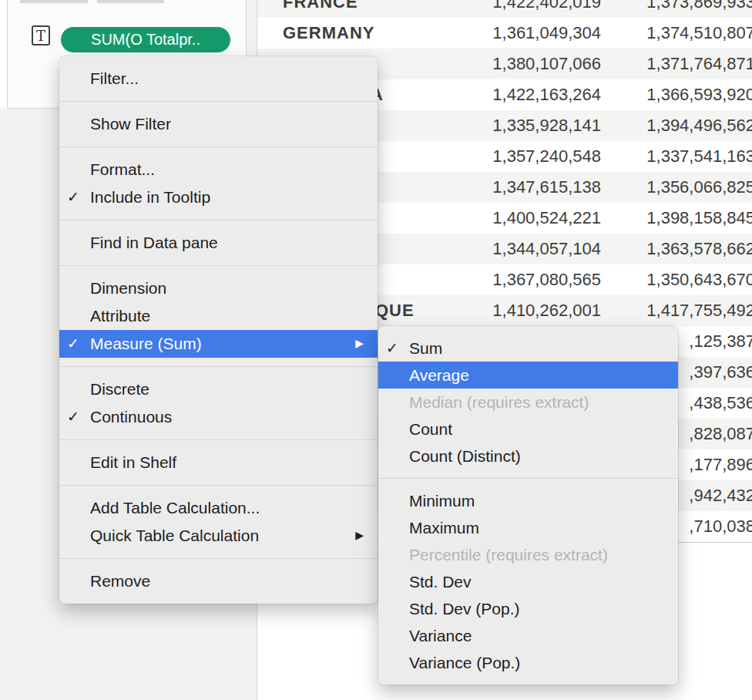 The height and width of the screenshot is (700, 752). I want to click on submenu-item-label: Minimum, so click(442, 501).